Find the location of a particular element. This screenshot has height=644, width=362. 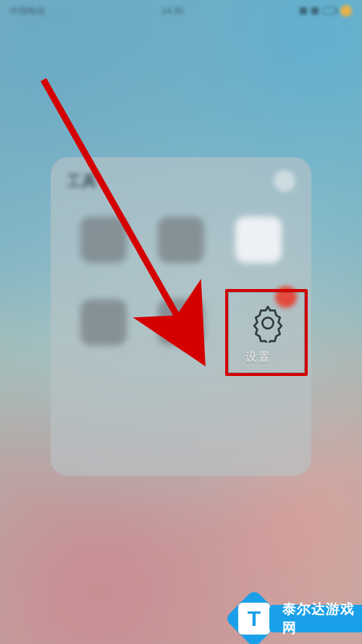

gear-icon is located at coordinates (268, 323).